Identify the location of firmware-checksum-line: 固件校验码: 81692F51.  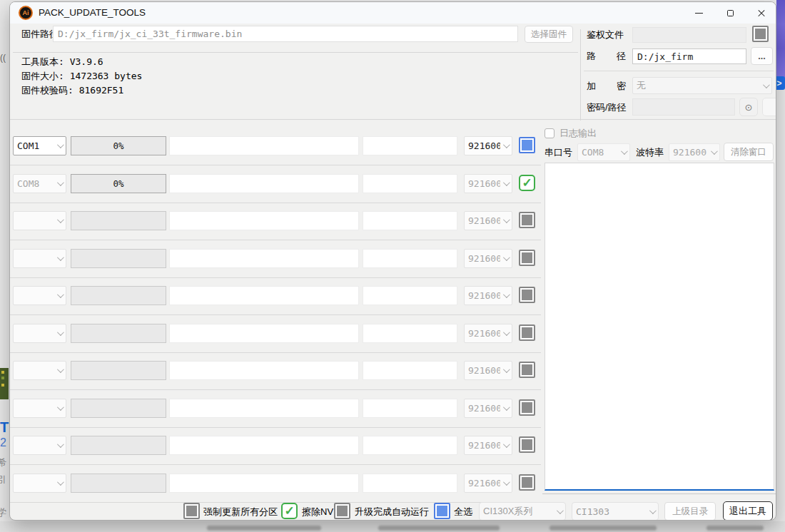
(73, 91).